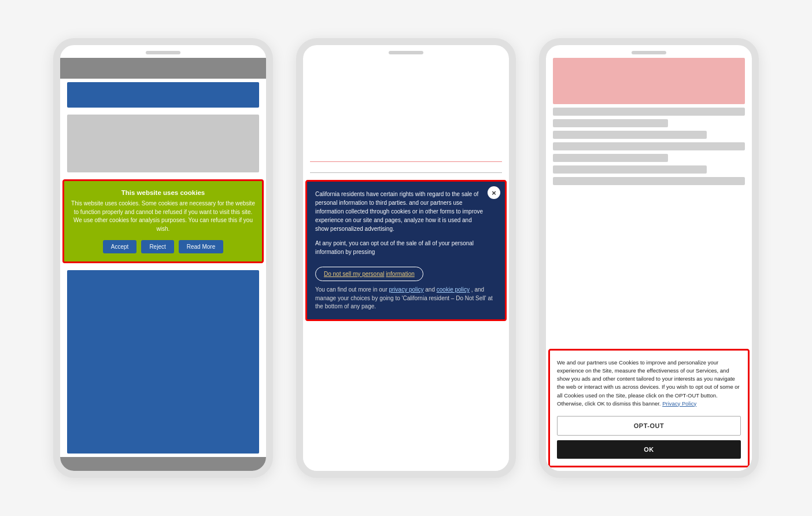 This screenshot has width=812, height=516. Describe the element at coordinates (400, 274) in the screenshot. I see `phone-2-opt-highlight: information` at that location.